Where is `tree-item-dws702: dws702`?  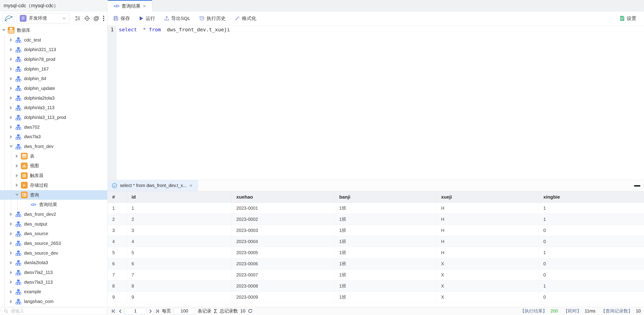
tree-item-dws702: dws702 is located at coordinates (54, 127).